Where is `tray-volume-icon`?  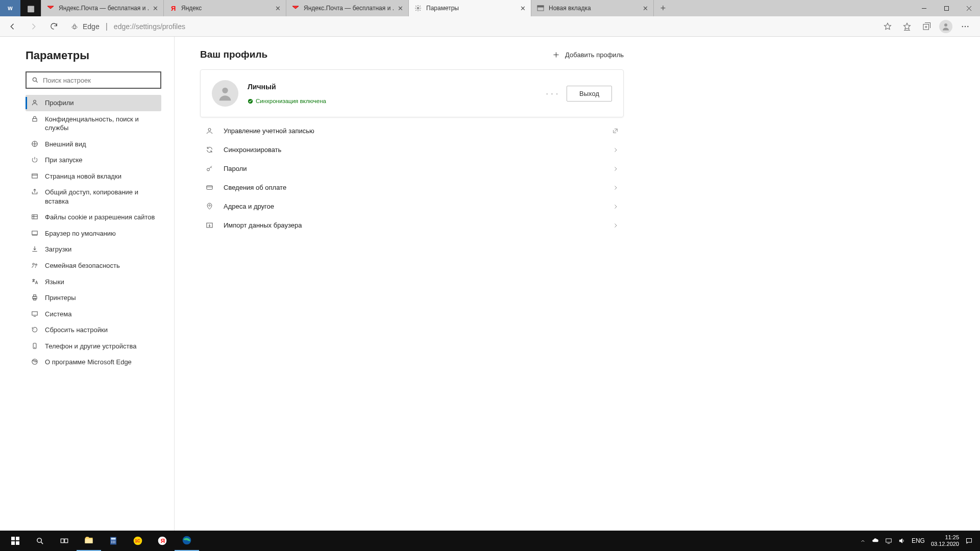
tray-volume-icon is located at coordinates (902, 541).